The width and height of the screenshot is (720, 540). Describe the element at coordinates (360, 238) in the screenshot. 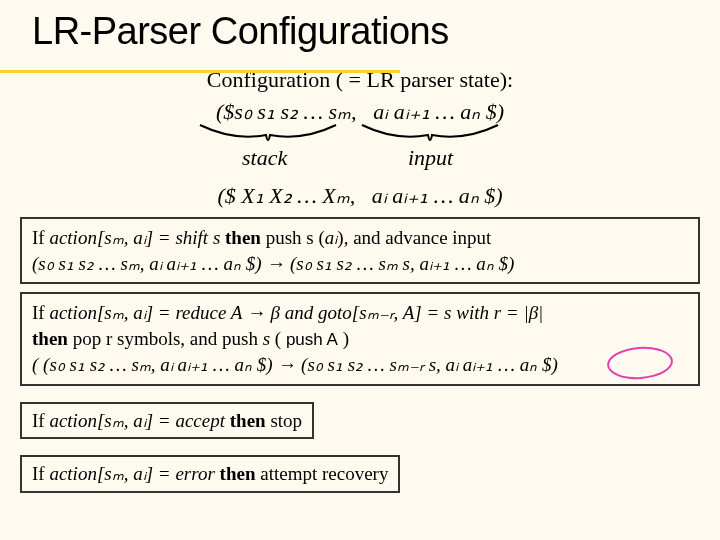

I see `shift-line1: If action[sₘ, aᵢ] = shift s then push s …` at that location.